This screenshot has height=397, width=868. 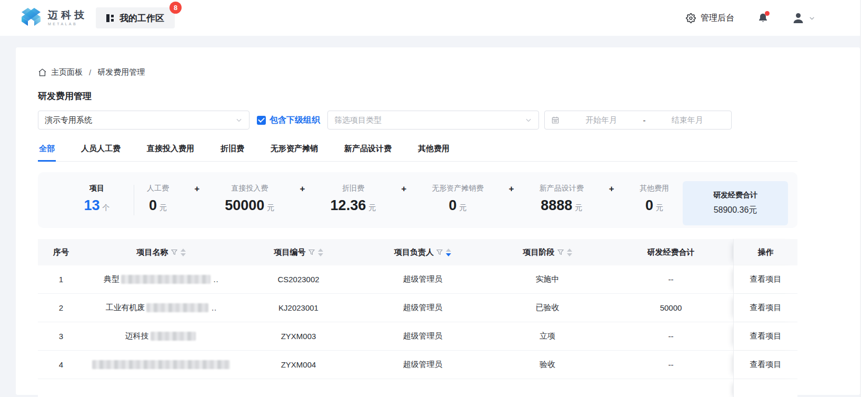 What do you see at coordinates (67, 15) in the screenshot?
I see `logo-title: 迈科技` at bounding box center [67, 15].